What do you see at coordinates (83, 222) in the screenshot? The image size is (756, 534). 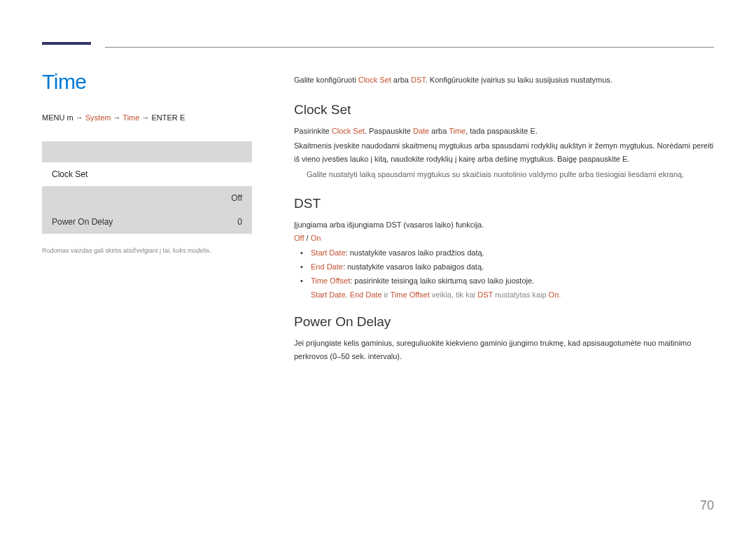 I see `menu-row-label: Power On Delay` at bounding box center [83, 222].